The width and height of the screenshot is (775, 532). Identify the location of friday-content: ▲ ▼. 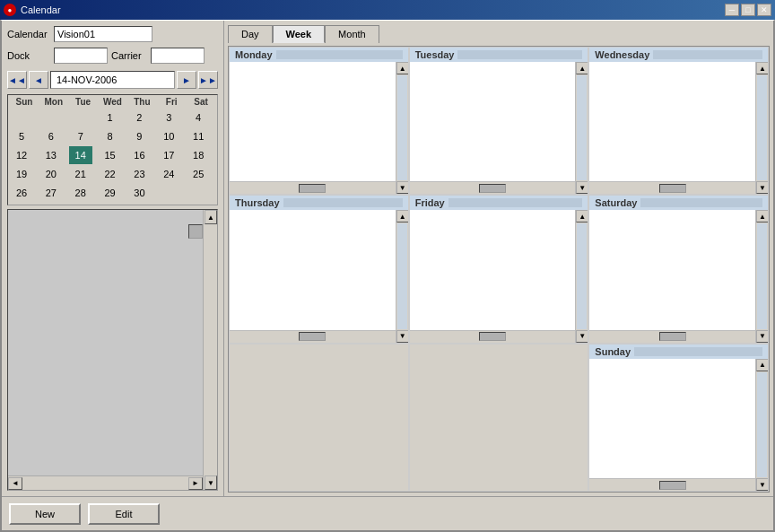
(499, 276).